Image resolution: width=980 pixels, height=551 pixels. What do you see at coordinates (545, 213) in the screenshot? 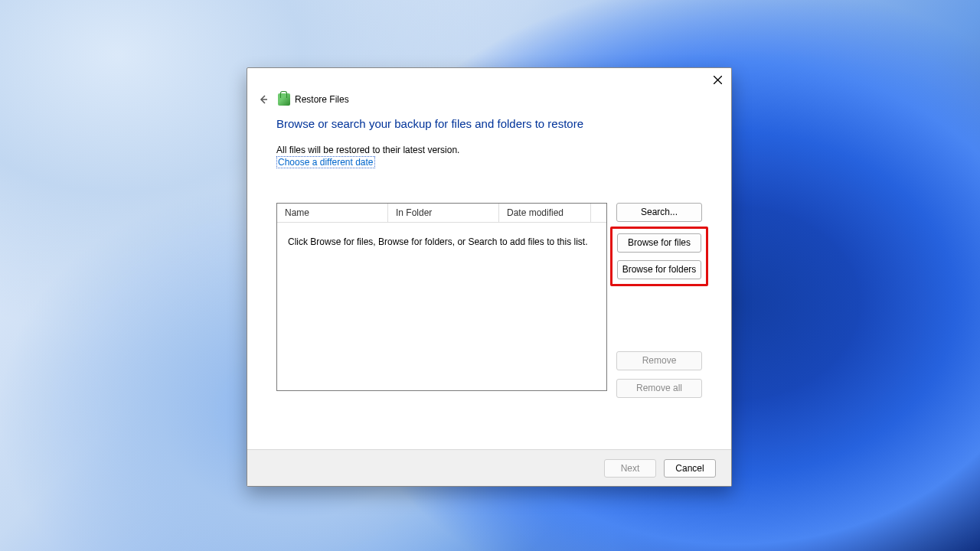
I see `column-header-date-modified: Date modified` at bounding box center [545, 213].